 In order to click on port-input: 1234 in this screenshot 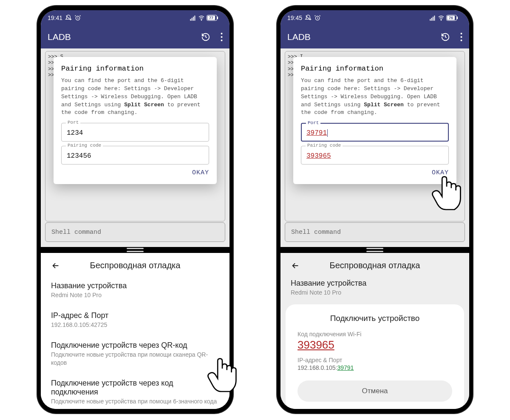, I will do `click(135, 133)`.